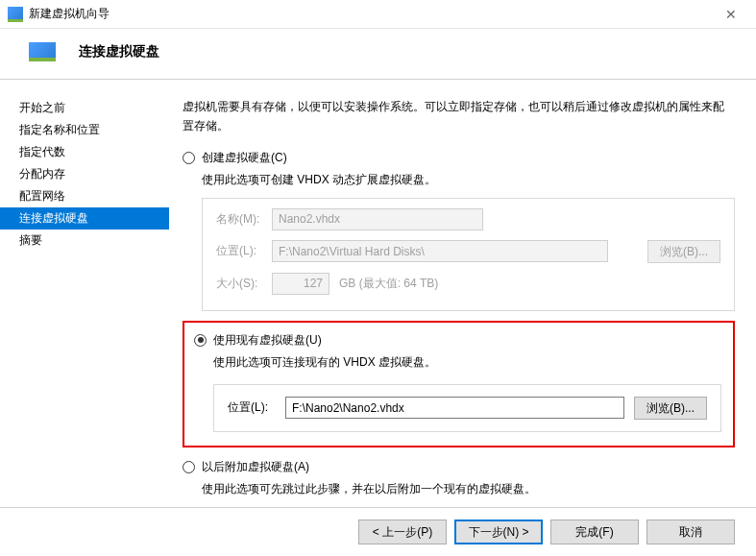 The width and height of the screenshot is (756, 556). What do you see at coordinates (244, 284) in the screenshot?
I see `size-label: 大小(S):` at bounding box center [244, 284].